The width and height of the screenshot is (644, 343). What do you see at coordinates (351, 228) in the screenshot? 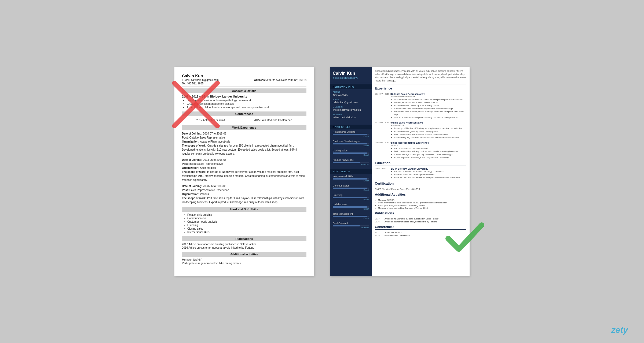
I see `skill-level: Advanced` at bounding box center [351, 228].